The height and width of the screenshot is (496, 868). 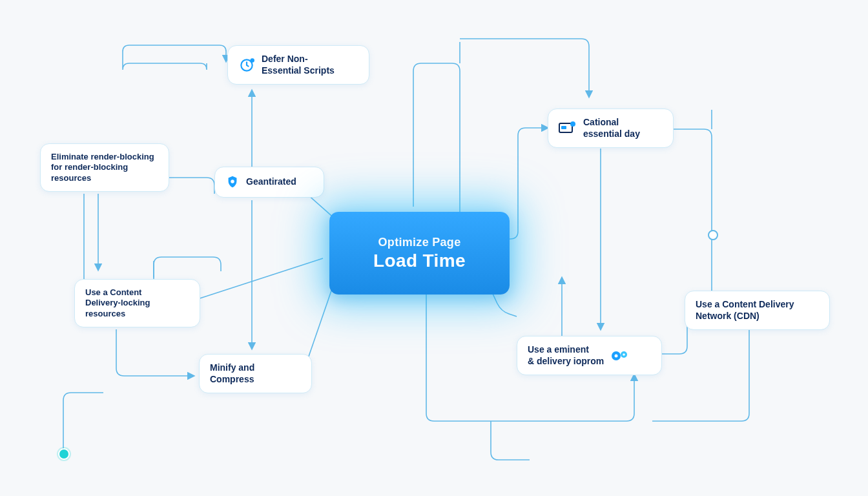 What do you see at coordinates (232, 373) in the screenshot?
I see `node-label: Minify andCompress` at bounding box center [232, 373].